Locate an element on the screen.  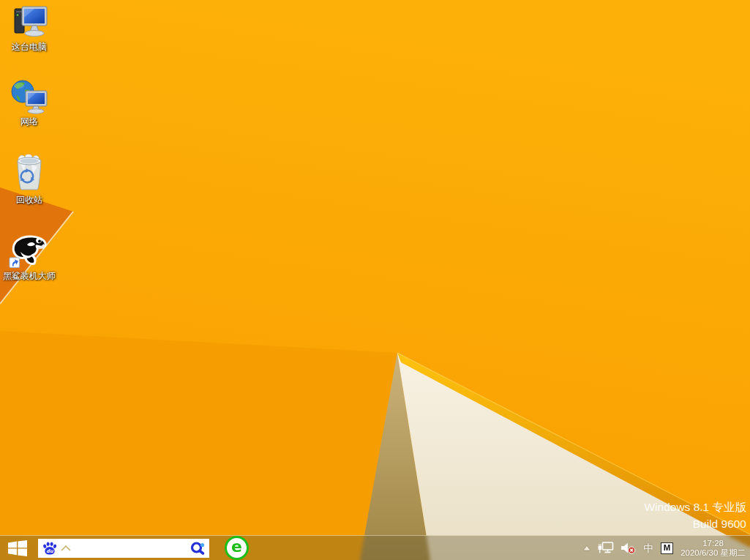
green-browser-button: e is located at coordinates (237, 548).